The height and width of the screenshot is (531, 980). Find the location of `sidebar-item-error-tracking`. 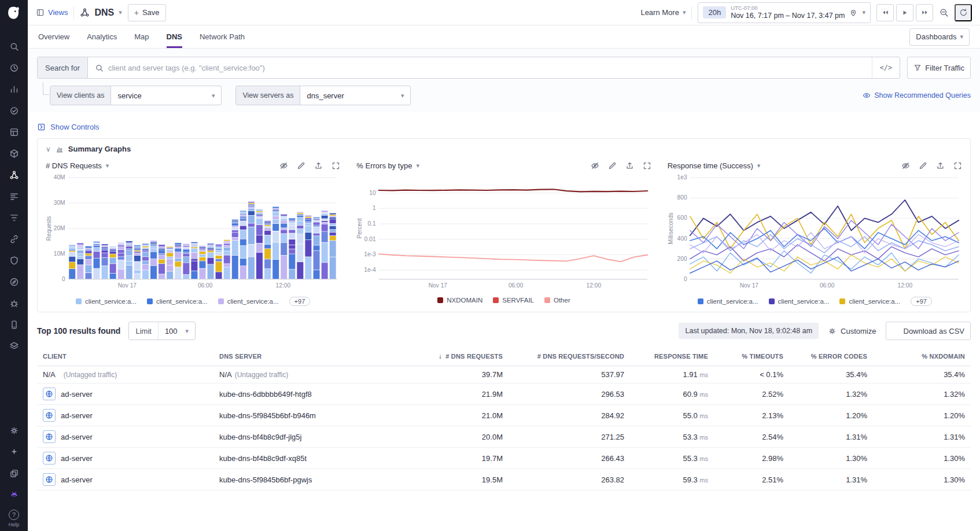

sidebar-item-error-tracking is located at coordinates (14, 303).